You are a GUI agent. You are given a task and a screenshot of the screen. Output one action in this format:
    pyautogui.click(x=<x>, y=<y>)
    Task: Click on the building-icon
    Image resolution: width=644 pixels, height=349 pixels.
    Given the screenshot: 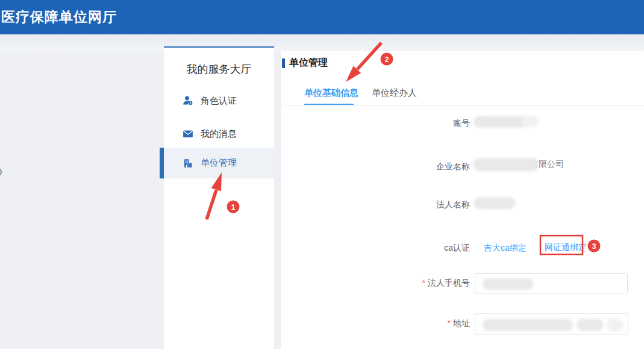 What is the action you would take?
    pyautogui.click(x=188, y=163)
    